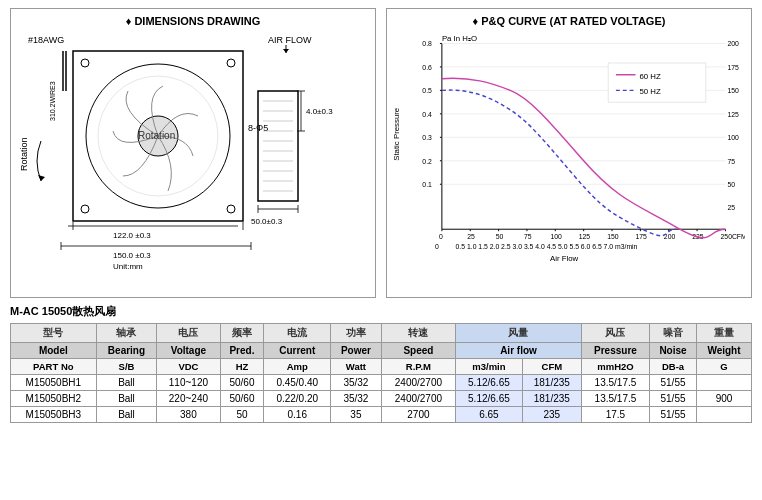  Describe the element at coordinates (569, 21) in the screenshot. I see `pq-title: ♦ P&Q CURVE (AT RATED VOLTAGE)` at that location.